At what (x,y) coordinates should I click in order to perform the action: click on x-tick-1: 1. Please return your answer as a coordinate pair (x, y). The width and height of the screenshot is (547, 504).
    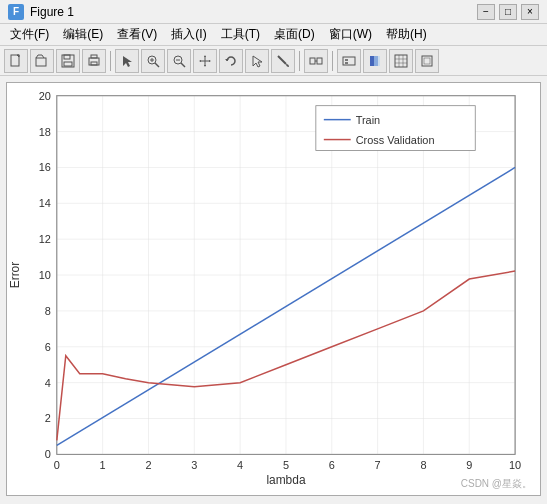
    Looking at the image, I should click on (103, 465).